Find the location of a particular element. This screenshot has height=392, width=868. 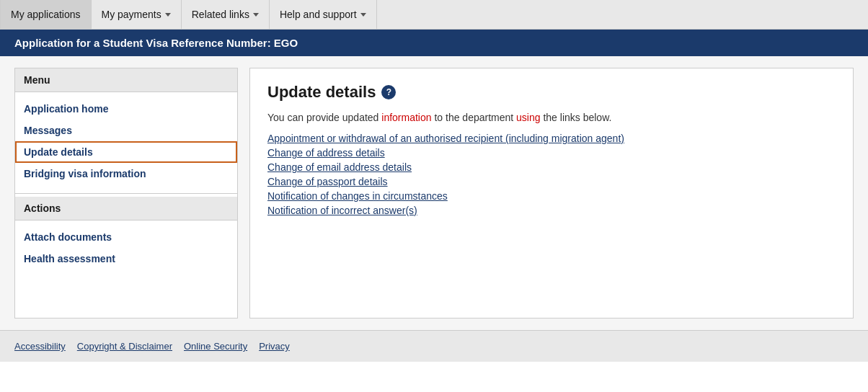

content-link-change-address: Change of address details is located at coordinates (552, 153).